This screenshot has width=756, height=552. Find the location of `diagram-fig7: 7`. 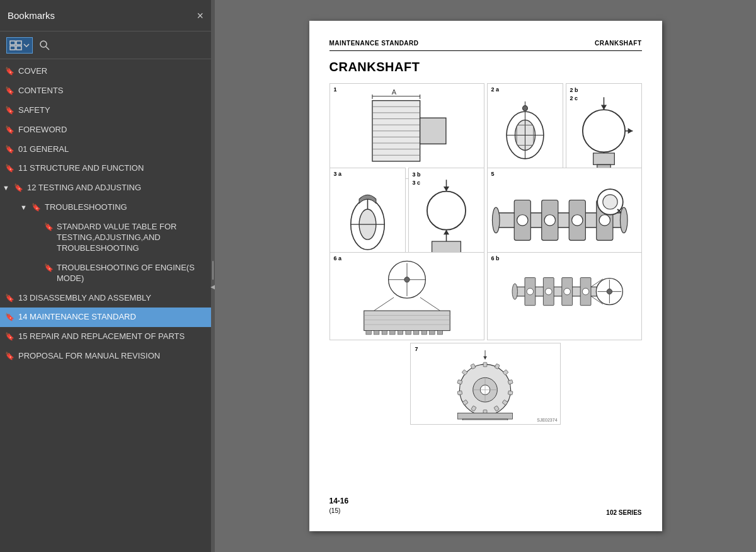

diagram-fig7: 7 is located at coordinates (485, 384).